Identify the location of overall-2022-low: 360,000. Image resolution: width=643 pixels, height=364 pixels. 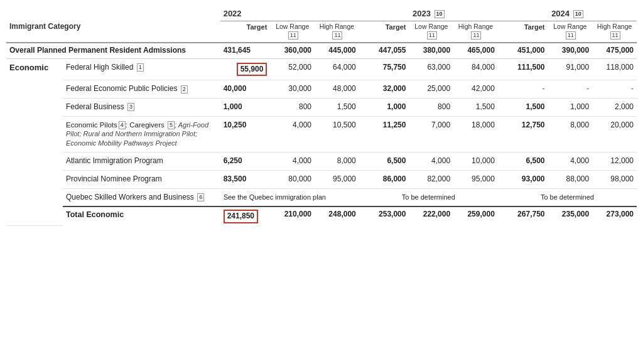
(293, 50).